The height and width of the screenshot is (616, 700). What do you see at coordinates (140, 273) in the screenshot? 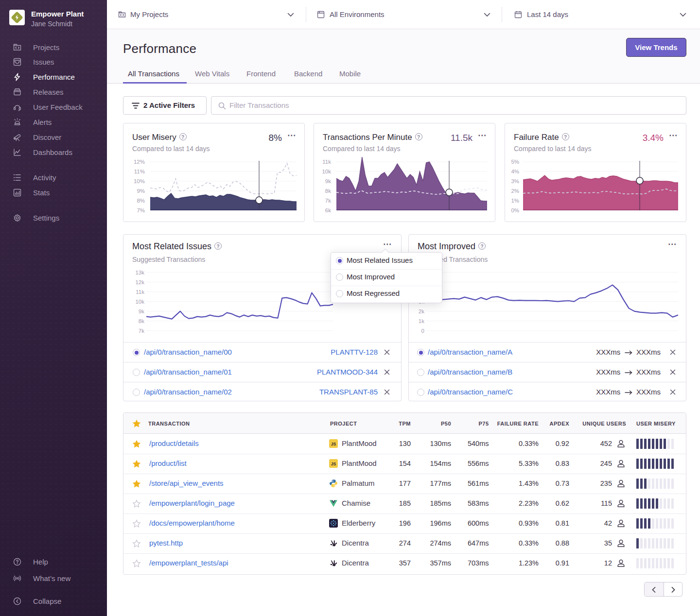
I see `svg-text: 13k` at bounding box center [140, 273].